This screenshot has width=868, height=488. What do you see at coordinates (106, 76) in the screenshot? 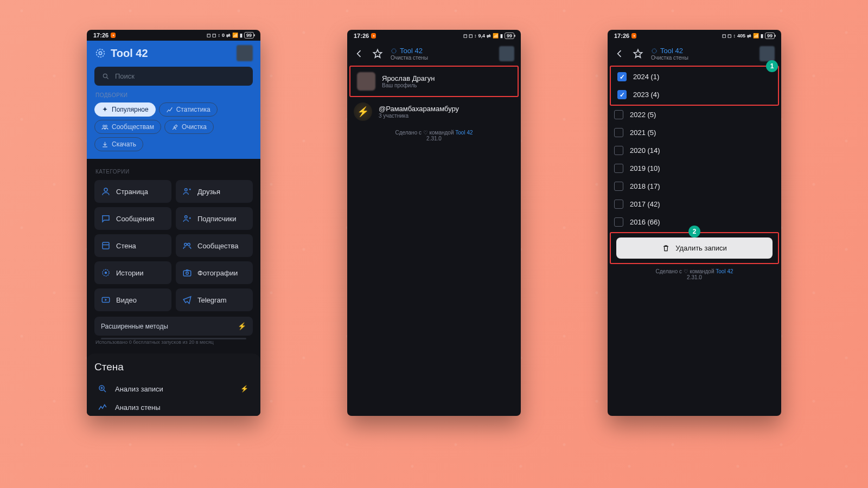
I see `search-icon` at bounding box center [106, 76].